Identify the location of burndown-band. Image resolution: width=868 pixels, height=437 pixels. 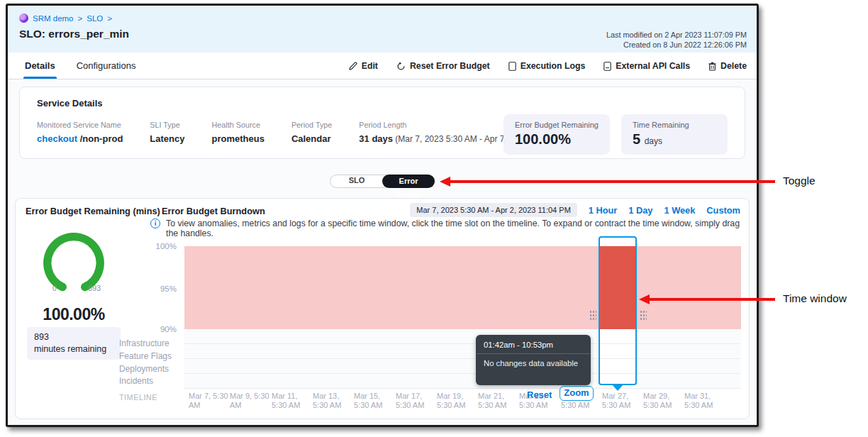
(462, 288).